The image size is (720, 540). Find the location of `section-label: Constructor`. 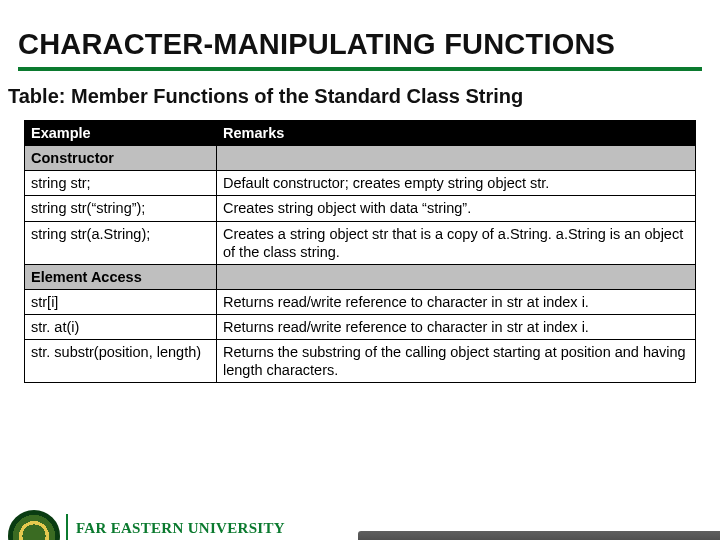

section-label: Constructor is located at coordinates (121, 158).